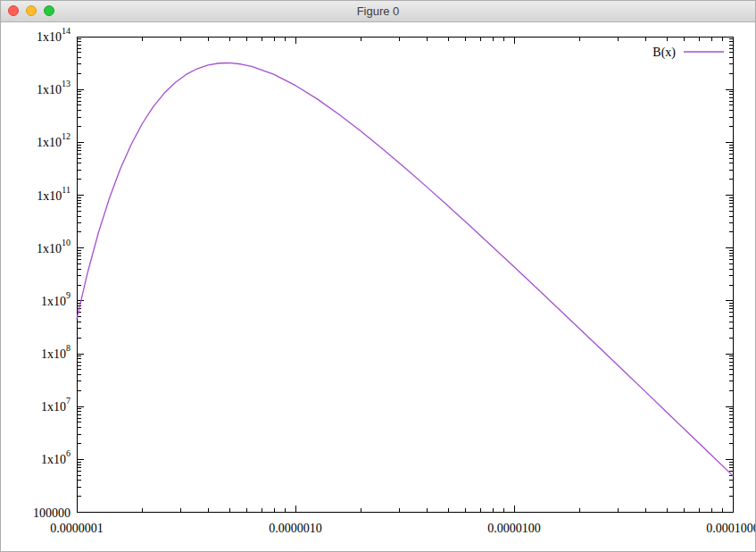 Image resolution: width=756 pixels, height=552 pixels. I want to click on y-tick-label: 100000, so click(52, 513).